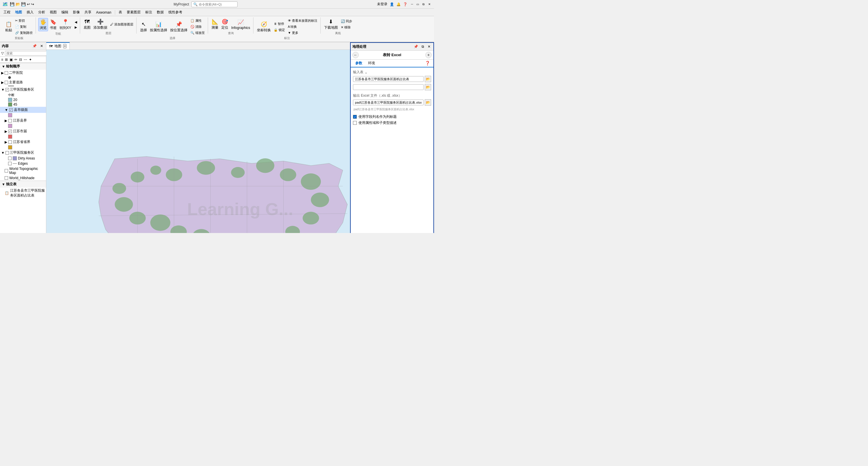 The width and height of the screenshot is (868, 466). I want to click on minimize-button: ─, so click(412, 4).